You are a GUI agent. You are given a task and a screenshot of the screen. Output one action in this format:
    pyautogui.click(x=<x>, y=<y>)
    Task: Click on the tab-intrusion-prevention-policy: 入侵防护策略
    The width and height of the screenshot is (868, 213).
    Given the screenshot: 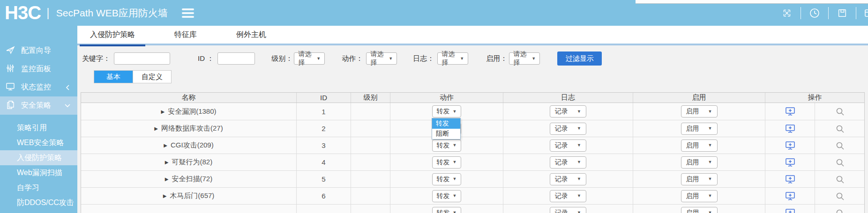 What is the action you would take?
    pyautogui.click(x=112, y=35)
    